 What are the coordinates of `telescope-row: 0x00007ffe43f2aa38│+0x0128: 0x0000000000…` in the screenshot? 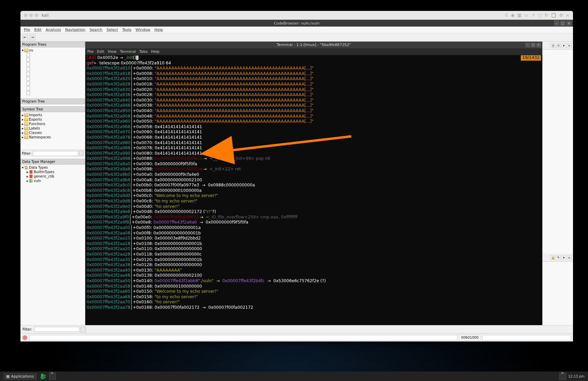 It's located at (314, 265).